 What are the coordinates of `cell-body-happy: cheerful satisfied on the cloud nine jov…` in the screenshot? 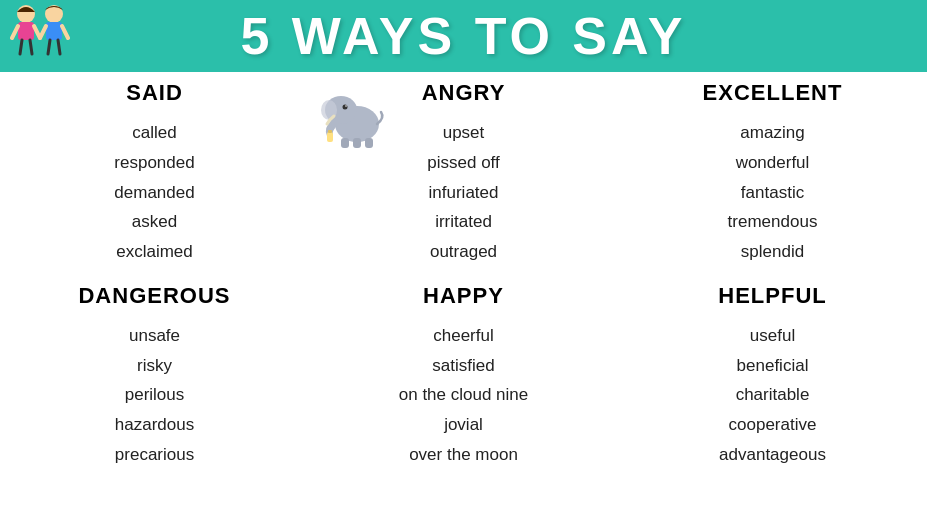 It's located at (464, 396).